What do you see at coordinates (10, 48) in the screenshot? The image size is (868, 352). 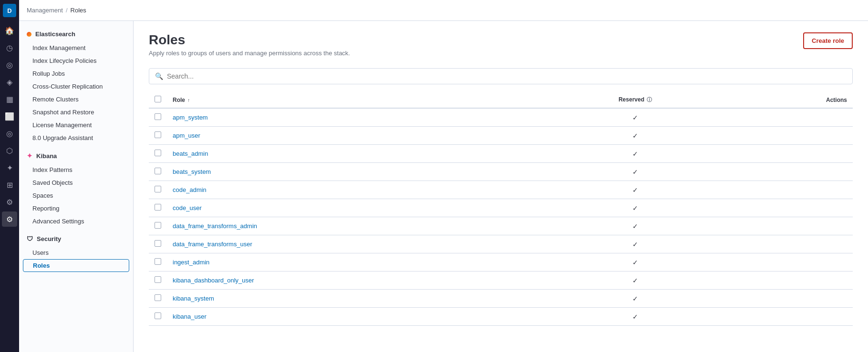 I see `nav-recent: ◷` at bounding box center [10, 48].